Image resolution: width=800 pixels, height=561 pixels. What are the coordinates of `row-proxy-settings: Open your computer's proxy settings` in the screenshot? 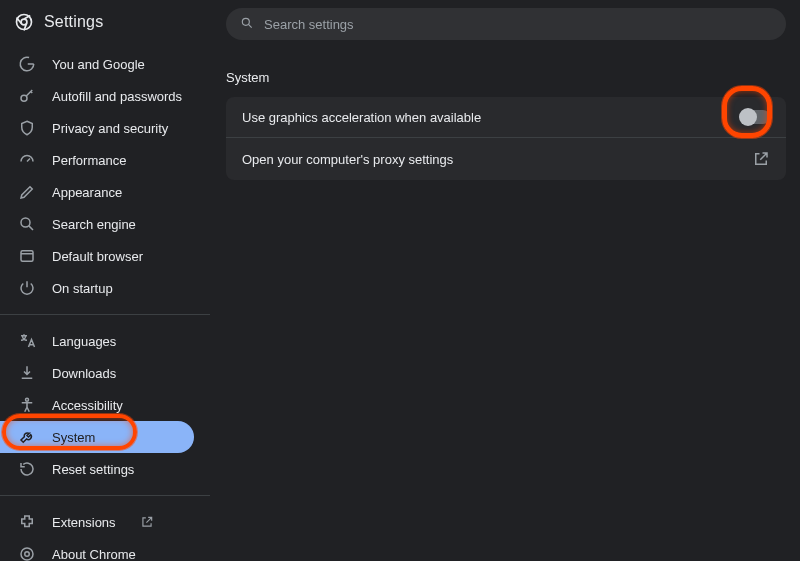 It's located at (506, 158).